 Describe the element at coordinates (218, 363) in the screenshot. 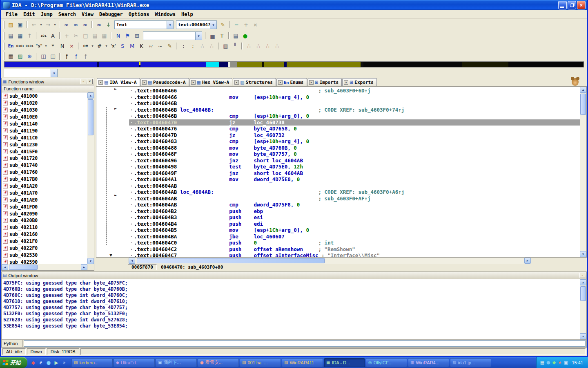

I see `task-kanxue: ● 看雪安...` at that location.